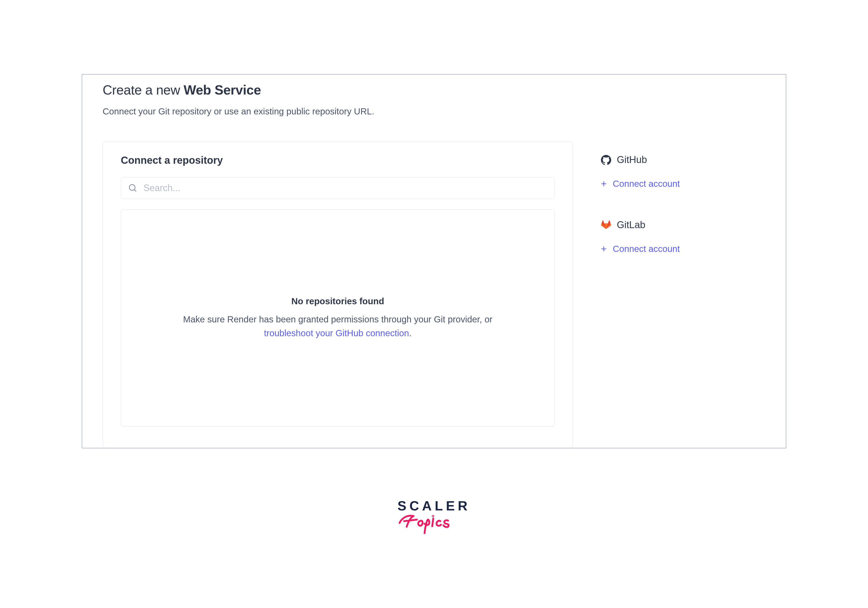  I want to click on github-icon, so click(606, 160).